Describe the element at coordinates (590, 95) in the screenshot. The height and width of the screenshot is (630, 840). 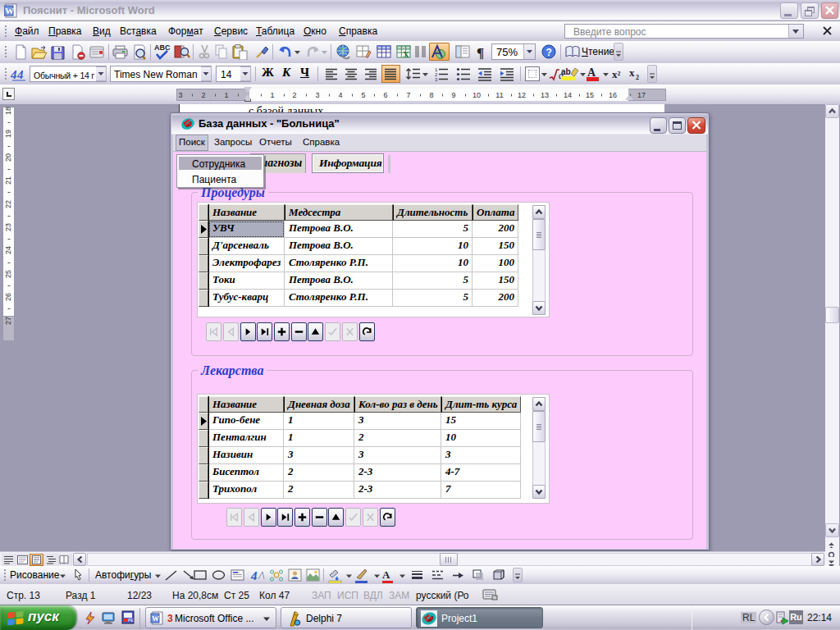
I see `svg-text: 15` at that location.